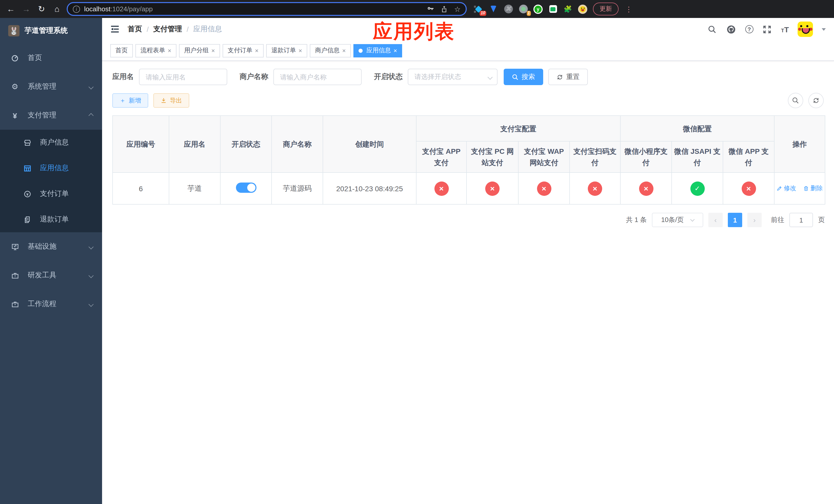 This screenshot has width=834, height=504. I want to click on col-alipay-qr: 支付宝扫码支付, so click(595, 157).